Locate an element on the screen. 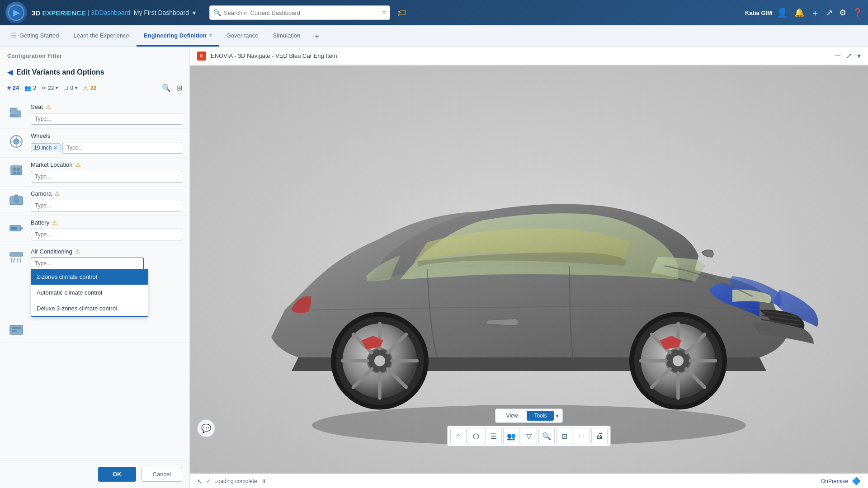 This screenshot has width=868, height=488. panel-footer: OK Cancel is located at coordinates (95, 474).